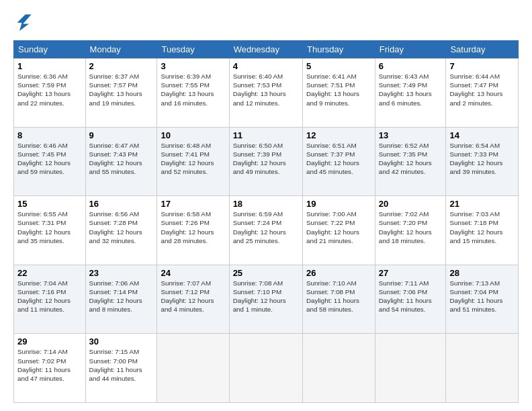 Image resolution: width=532 pixels, height=411 pixels. I want to click on day-detail: Sunrise: 7:02 AMSunset: 7:20 PMDaylight:…, so click(411, 227).